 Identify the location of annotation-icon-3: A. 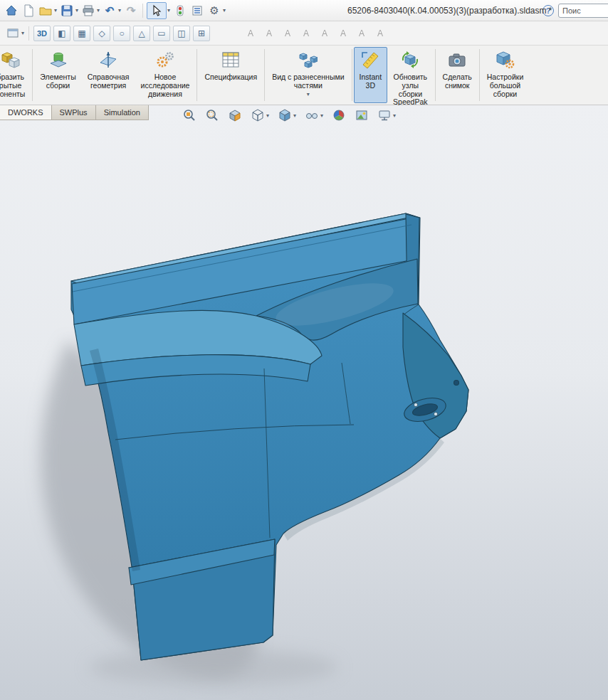
(288, 33).